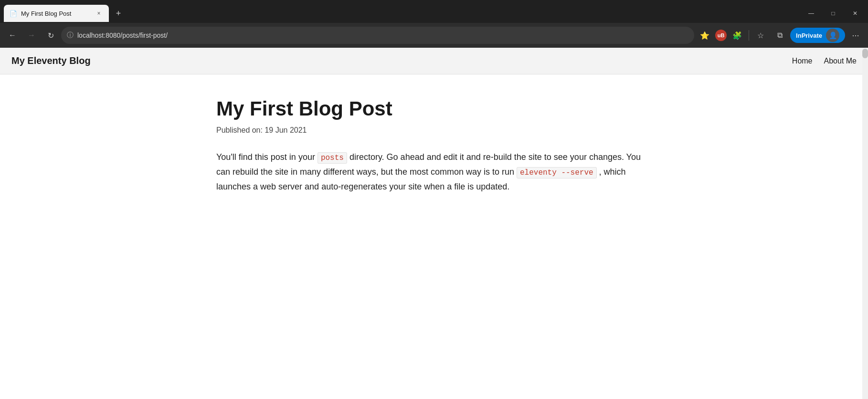 This screenshot has width=868, height=399. Describe the element at coordinates (840, 61) in the screenshot. I see `nav-about-link: About Me` at that location.